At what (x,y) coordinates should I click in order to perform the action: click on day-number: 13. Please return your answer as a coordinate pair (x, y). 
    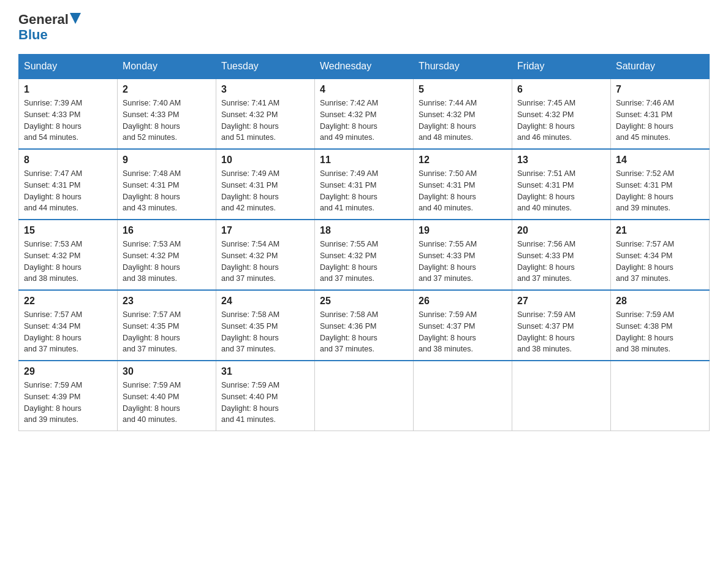
    Looking at the image, I should click on (561, 160).